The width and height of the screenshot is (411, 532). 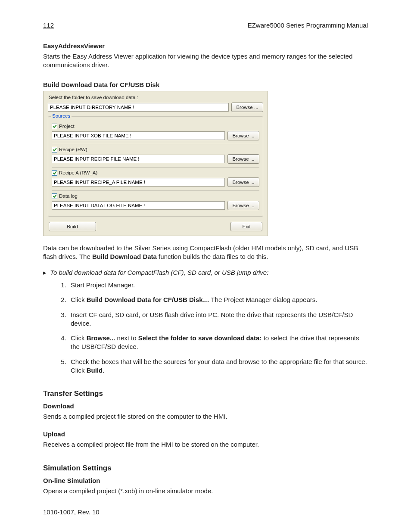 I want to click on revision-footer: 1010-1007, Rev. 10, so click(x=206, y=512).